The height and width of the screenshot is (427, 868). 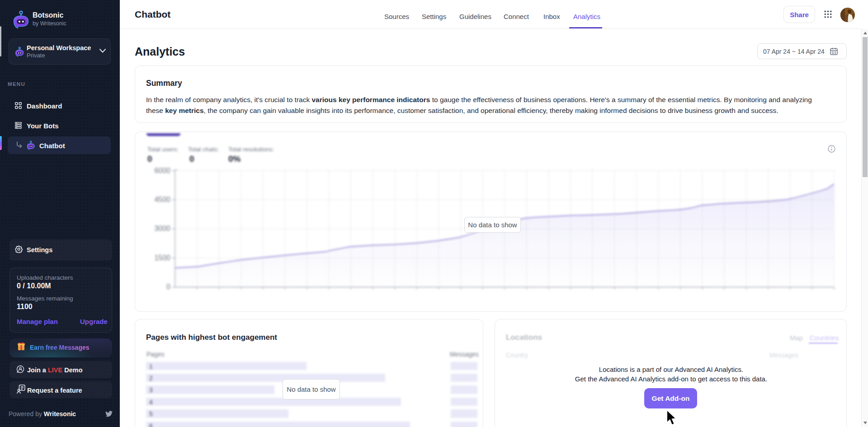 I want to click on svg-text: 3000, so click(x=162, y=229).